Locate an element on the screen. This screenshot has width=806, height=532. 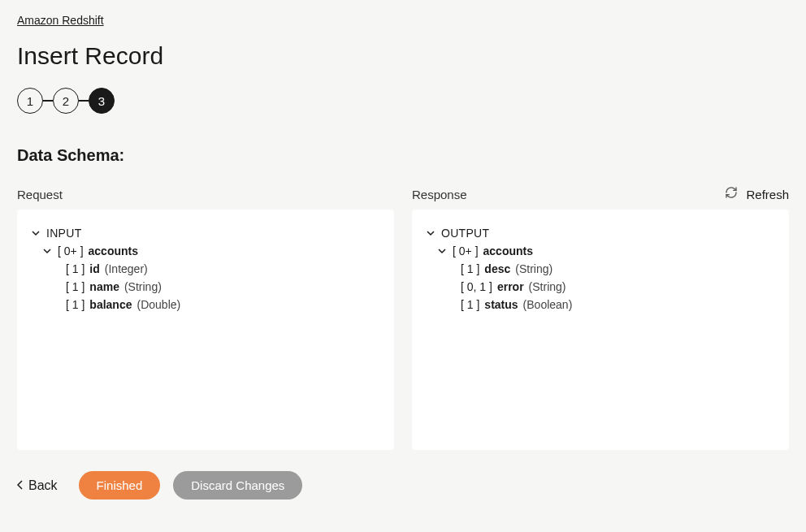
tree-field: [ 1 ] id (Integer) is located at coordinates (223, 269).